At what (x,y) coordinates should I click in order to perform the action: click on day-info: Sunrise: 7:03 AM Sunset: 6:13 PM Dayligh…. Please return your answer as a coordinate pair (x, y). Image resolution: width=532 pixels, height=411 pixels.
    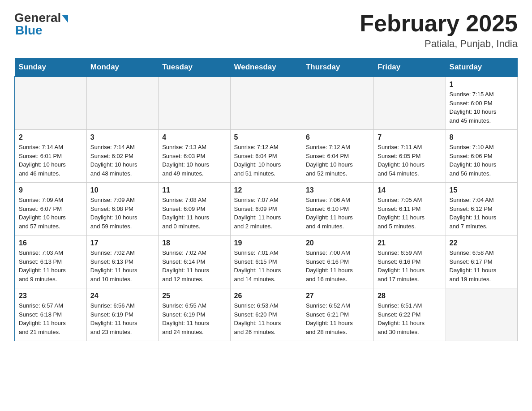
    Looking at the image, I should click on (51, 266).